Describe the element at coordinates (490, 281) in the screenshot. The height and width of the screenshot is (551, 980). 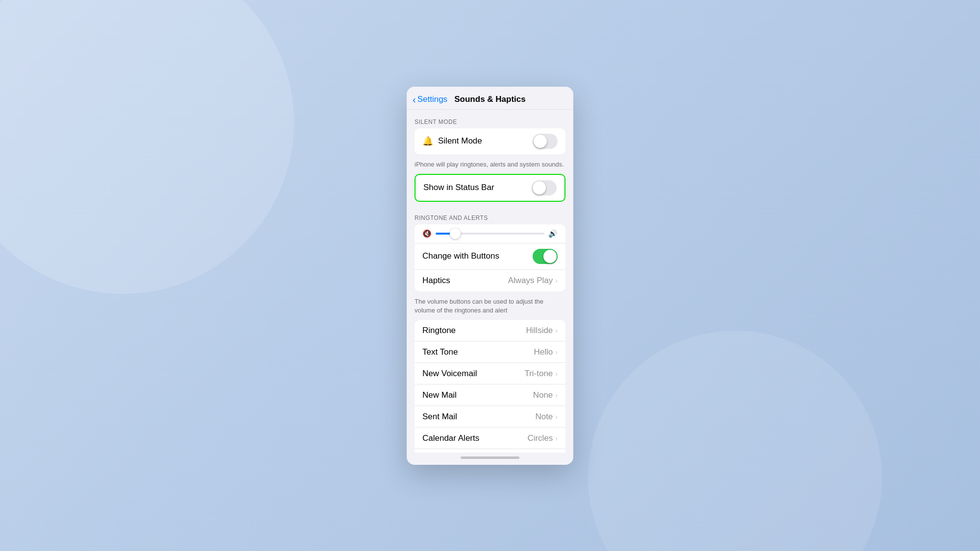
I see `haptics-row: Haptics Always Play ›` at that location.